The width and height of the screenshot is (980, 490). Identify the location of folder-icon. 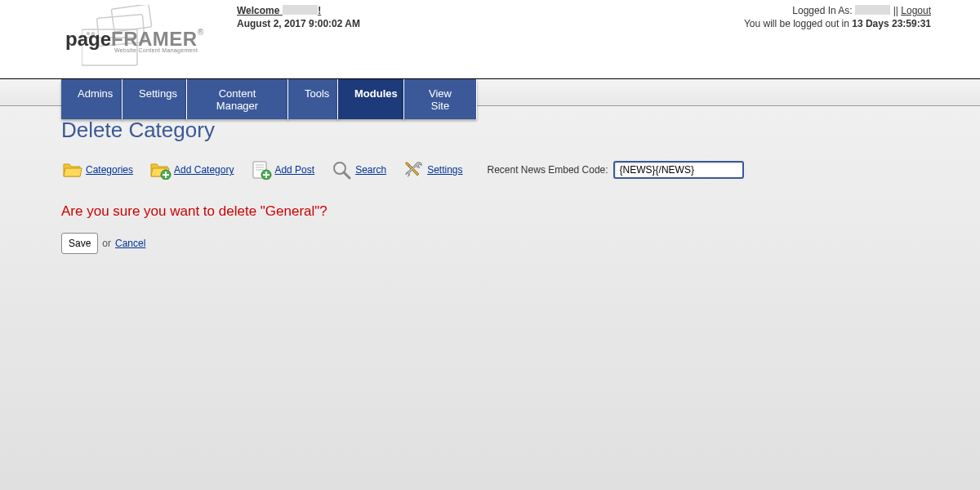
(73, 170).